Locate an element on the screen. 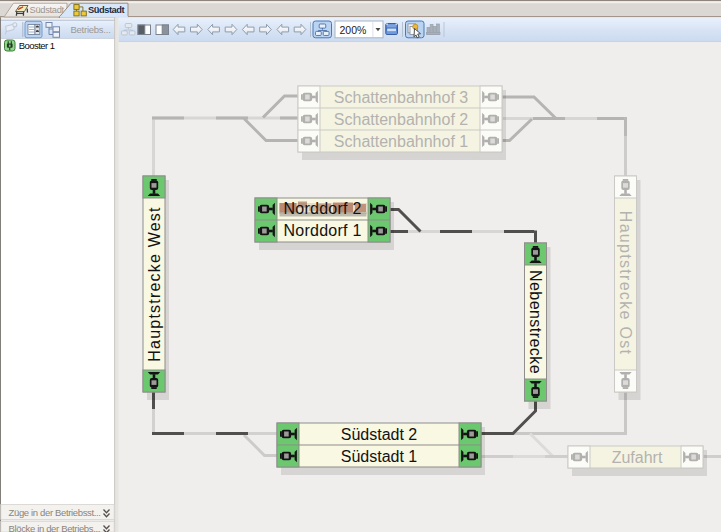 This screenshot has width=721, height=532. svg-text: Blöcke in der Betriebs... is located at coordinates (55, 528).